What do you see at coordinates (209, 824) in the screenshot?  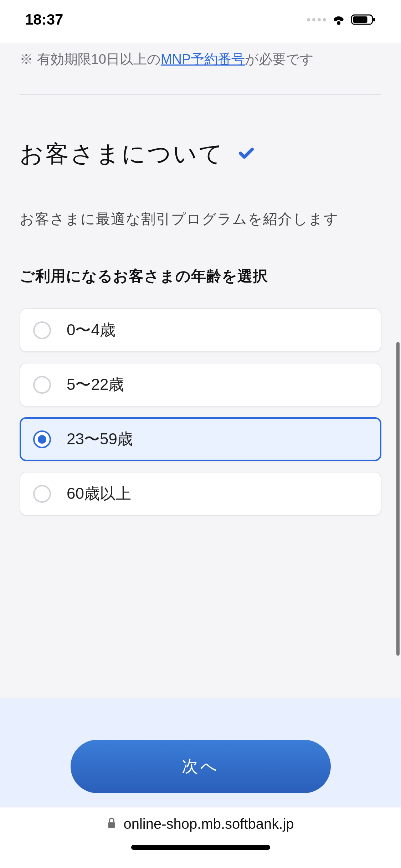 I see `url-text: online-shop.mb.softbank.jp` at bounding box center [209, 824].